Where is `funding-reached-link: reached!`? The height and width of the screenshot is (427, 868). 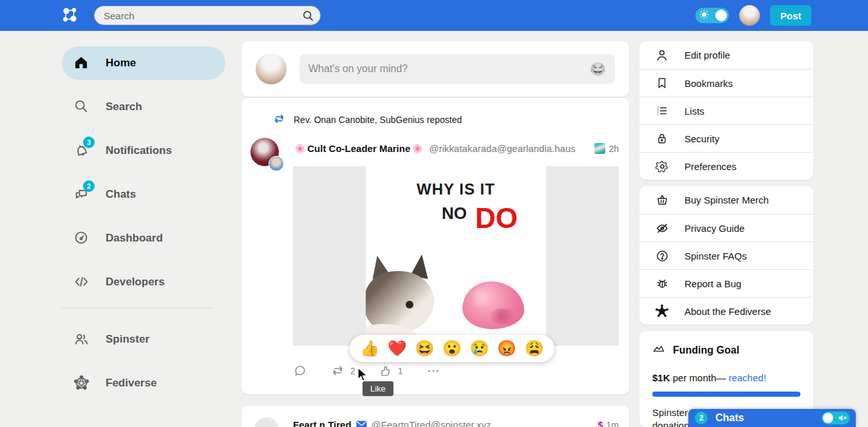 funding-reached-link: reached! is located at coordinates (747, 377).